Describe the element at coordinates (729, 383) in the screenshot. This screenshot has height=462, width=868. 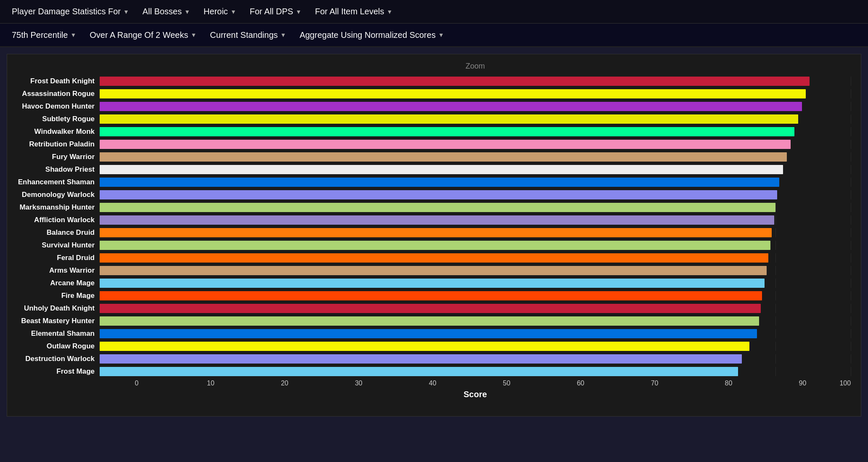
I see `x-tick: 80` at that location.